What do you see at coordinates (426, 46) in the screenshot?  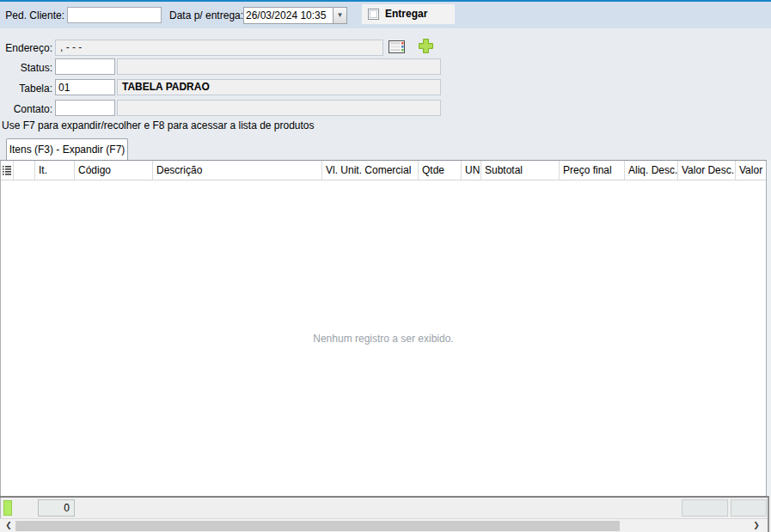 I see `plus-icon` at bounding box center [426, 46].